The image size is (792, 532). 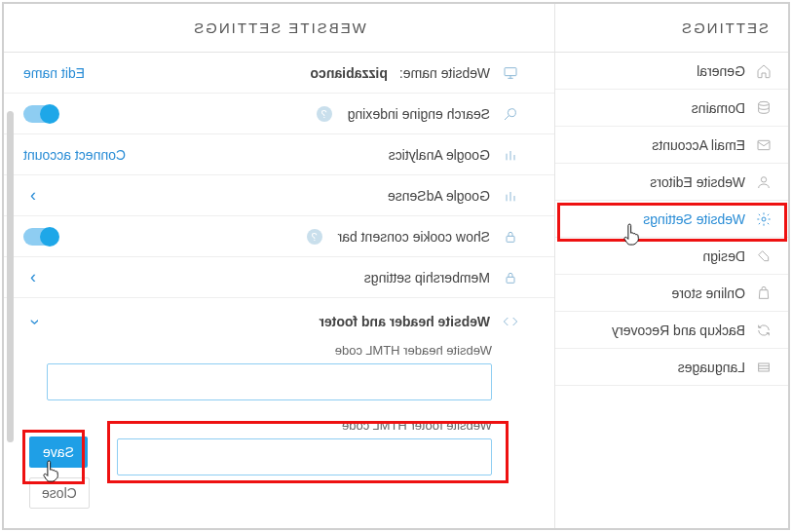 I want to click on sidebar-item-design: Design, so click(x=672, y=256).